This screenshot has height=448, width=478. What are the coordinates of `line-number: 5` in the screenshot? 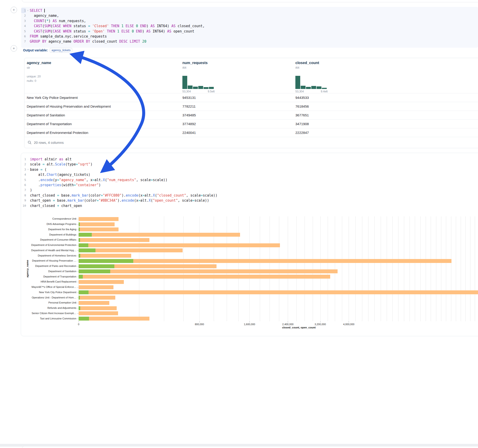 It's located at (24, 31).